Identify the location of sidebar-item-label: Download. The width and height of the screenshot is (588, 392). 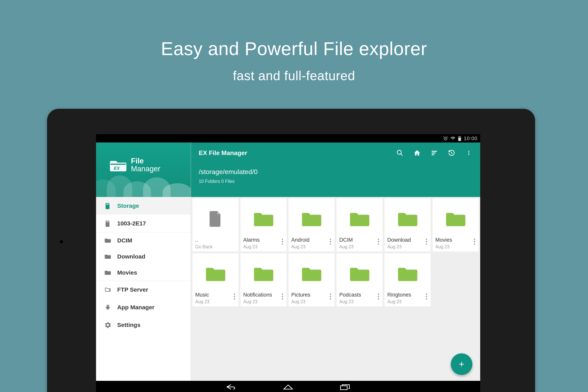
(131, 256).